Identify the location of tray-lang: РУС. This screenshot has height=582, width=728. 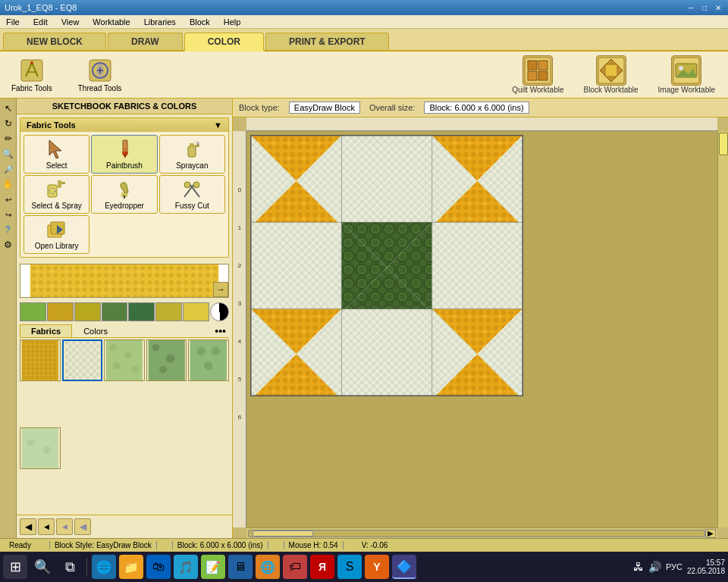
(674, 567).